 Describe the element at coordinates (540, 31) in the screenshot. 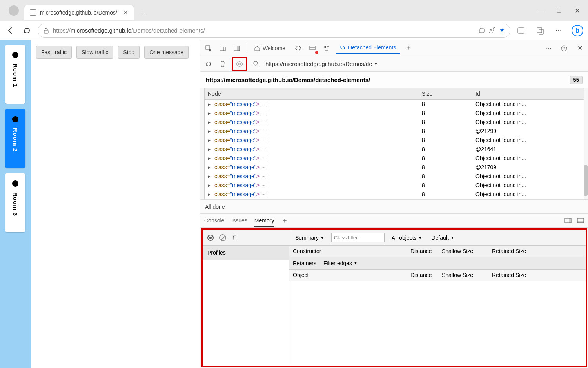

I see `collections-icon` at that location.